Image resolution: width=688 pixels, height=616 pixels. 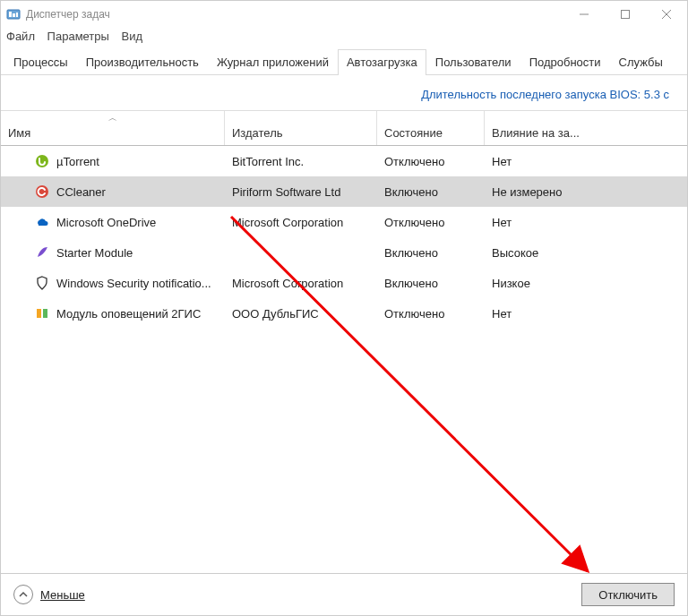 I want to click on row-name: Модуль оповещений 2ГИС, so click(x=129, y=313).